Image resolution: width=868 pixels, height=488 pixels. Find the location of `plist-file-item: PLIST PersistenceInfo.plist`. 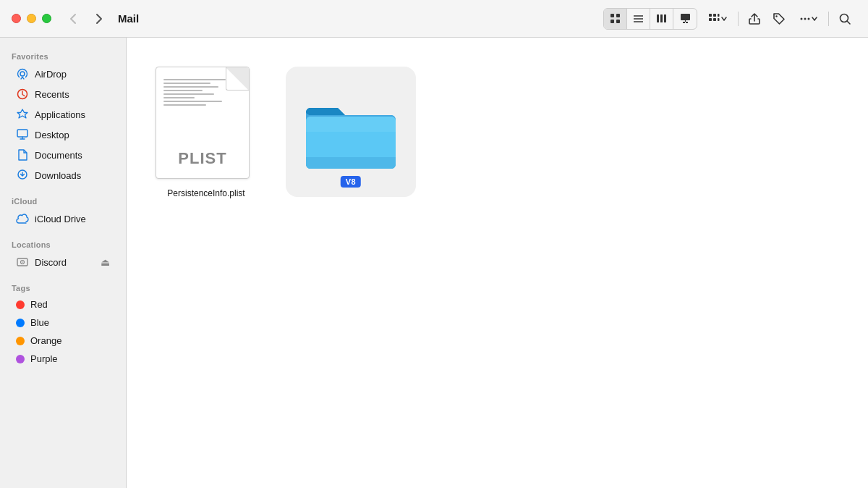

plist-file-item: PLIST PersistenceInfo.plist is located at coordinates (206, 132).